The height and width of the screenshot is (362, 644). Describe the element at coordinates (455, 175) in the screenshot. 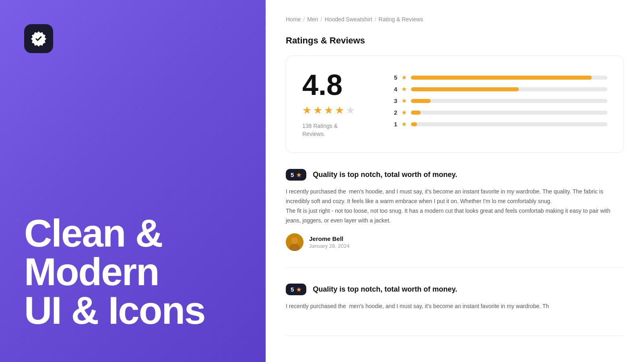

I see `review-header-1: 5 ★ Quality is top notch, total worth of…` at that location.